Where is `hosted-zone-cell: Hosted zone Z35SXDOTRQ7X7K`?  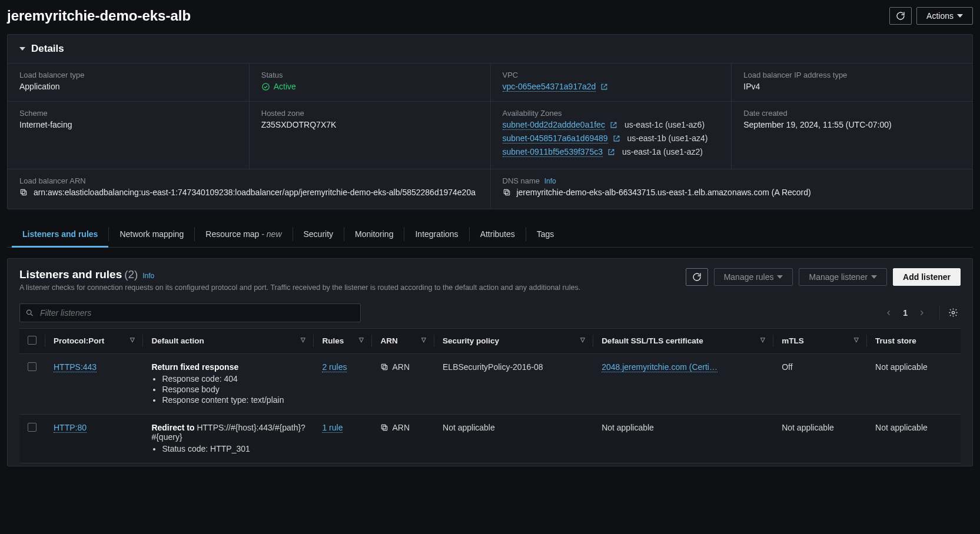 hosted-zone-cell: Hosted zone Z35SXDOTRQ7X7K is located at coordinates (370, 135).